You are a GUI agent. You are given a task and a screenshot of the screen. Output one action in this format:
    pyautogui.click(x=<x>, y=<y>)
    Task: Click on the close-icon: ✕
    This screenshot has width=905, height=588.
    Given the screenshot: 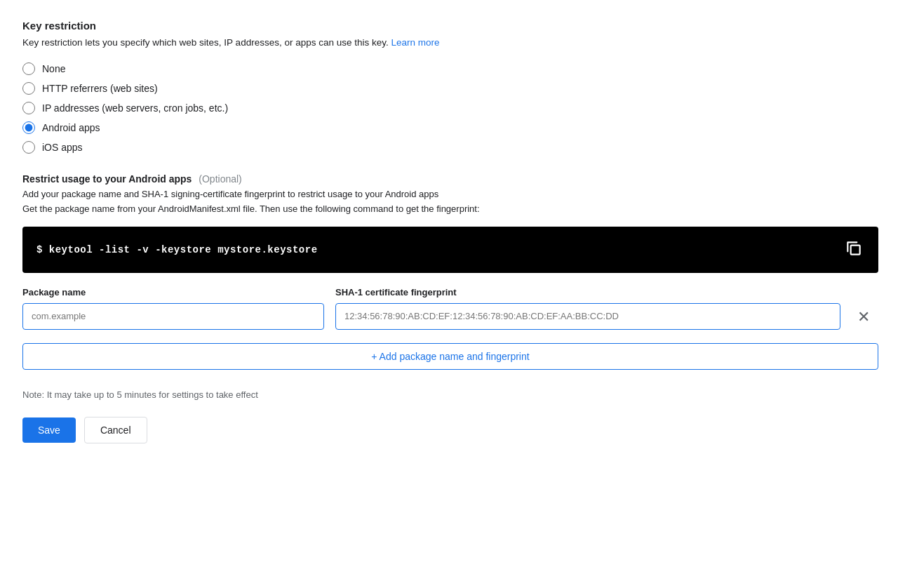 What is the action you would take?
    pyautogui.click(x=864, y=317)
    